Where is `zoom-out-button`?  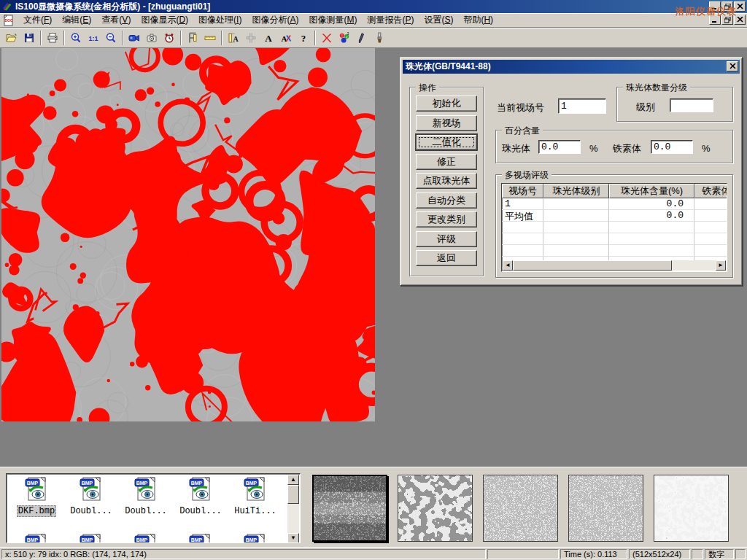 zoom-out-button is located at coordinates (111, 38).